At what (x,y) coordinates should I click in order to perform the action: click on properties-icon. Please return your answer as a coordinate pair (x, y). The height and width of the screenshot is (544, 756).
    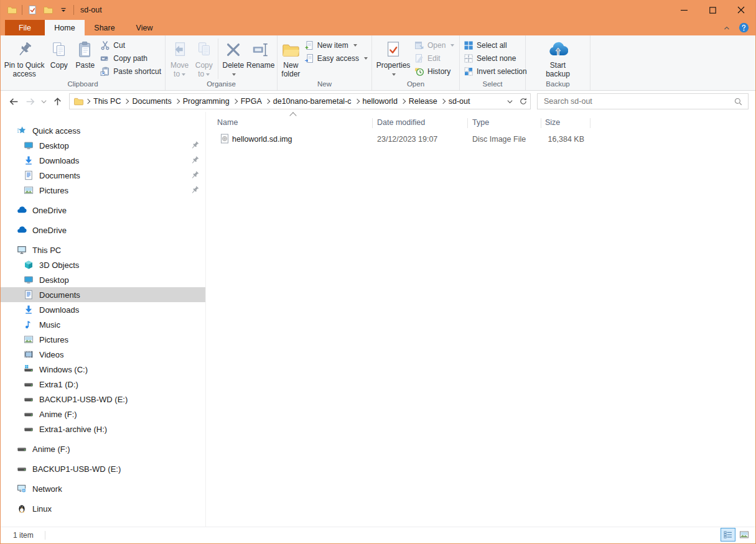
    Looking at the image, I should click on (32, 10).